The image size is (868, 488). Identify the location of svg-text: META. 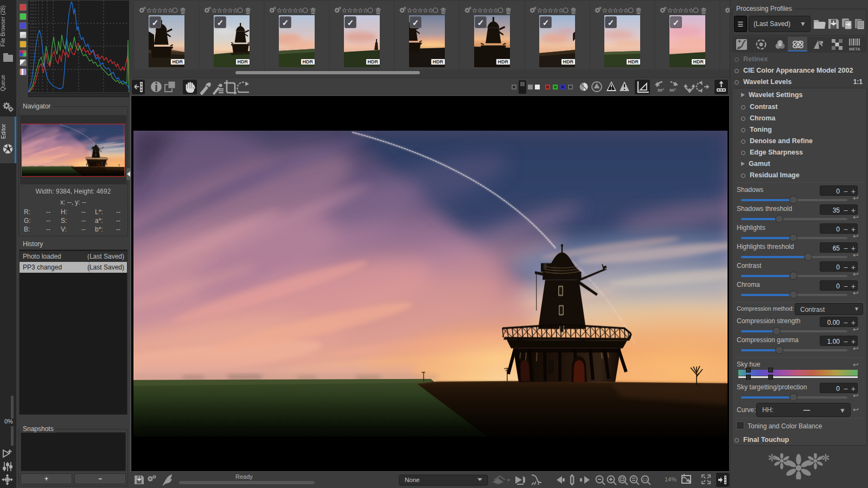
(855, 49).